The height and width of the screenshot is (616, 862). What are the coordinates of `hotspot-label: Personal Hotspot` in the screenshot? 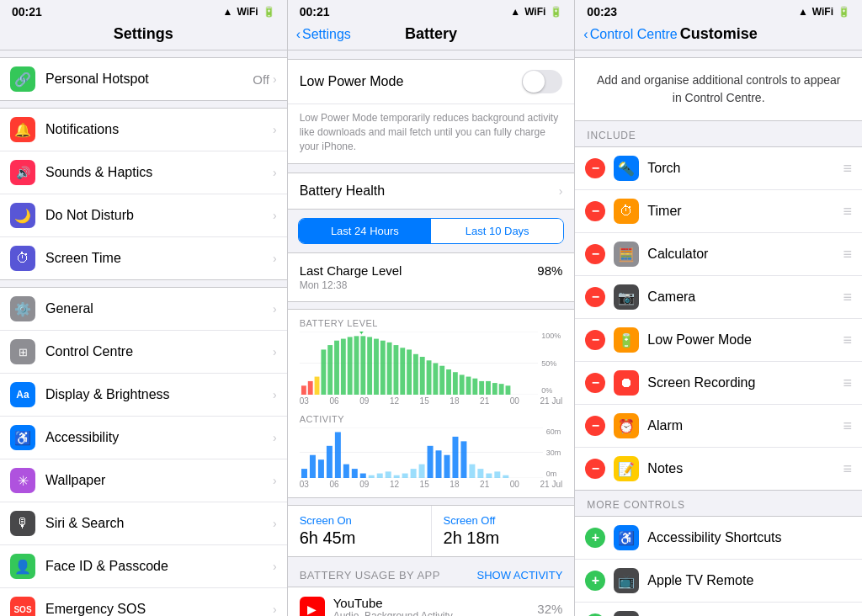 It's located at (149, 79).